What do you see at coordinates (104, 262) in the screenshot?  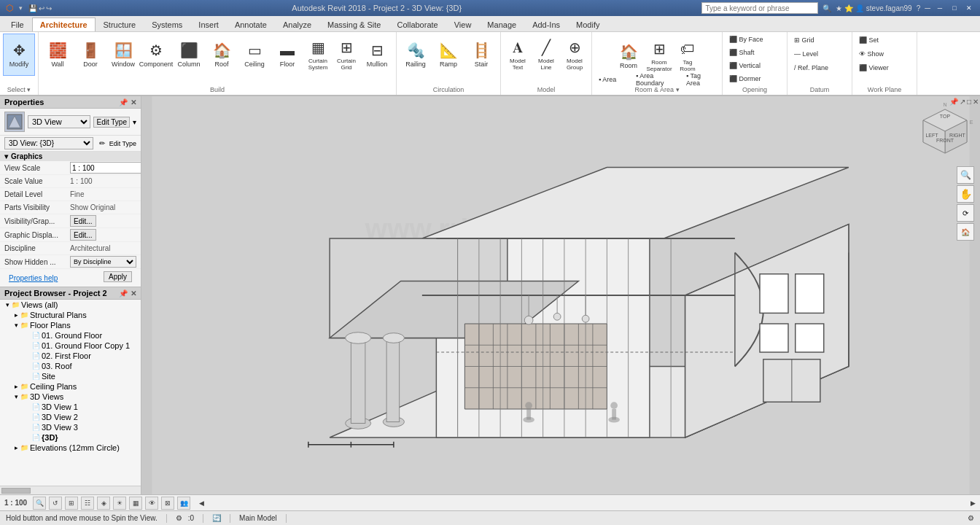 I see `showhidden-select: By Discipline` at bounding box center [104, 262].